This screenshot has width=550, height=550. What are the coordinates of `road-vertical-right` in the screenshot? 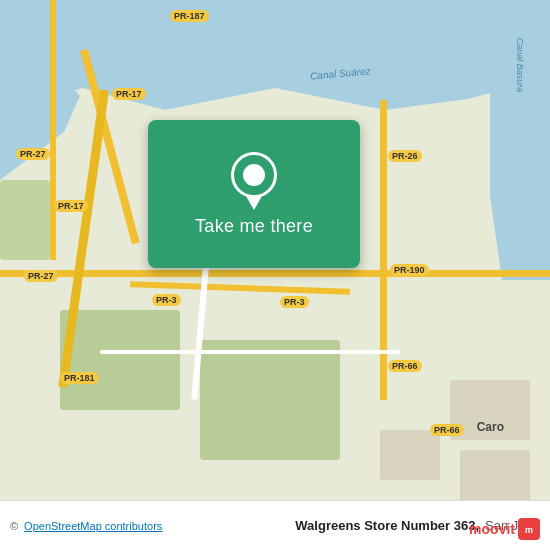 It's located at (384, 250).